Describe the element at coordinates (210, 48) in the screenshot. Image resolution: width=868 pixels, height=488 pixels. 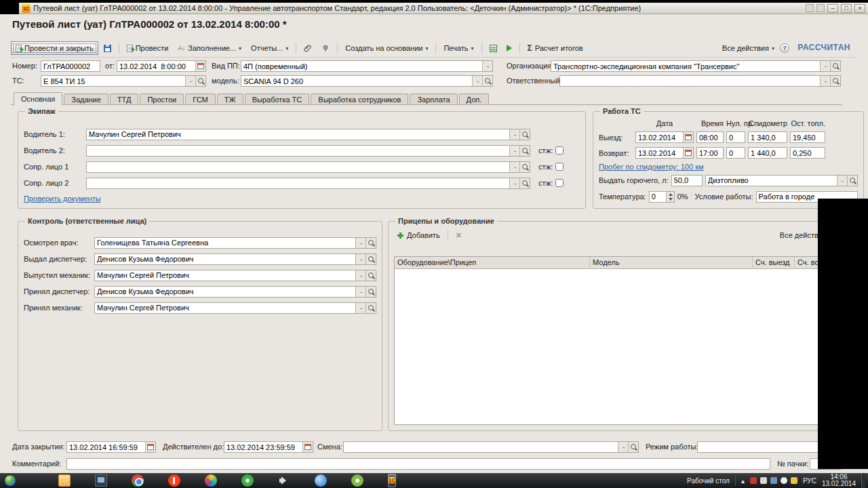
I see `fill-menu-button: А↓ Заполнение... ▾` at that location.